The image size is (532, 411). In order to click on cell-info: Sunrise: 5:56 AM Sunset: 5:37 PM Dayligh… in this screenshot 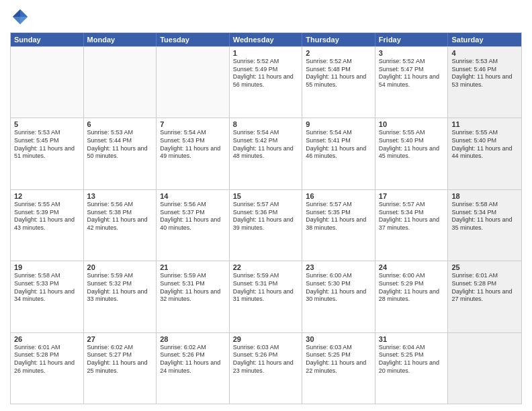, I will do `click(193, 216)`.